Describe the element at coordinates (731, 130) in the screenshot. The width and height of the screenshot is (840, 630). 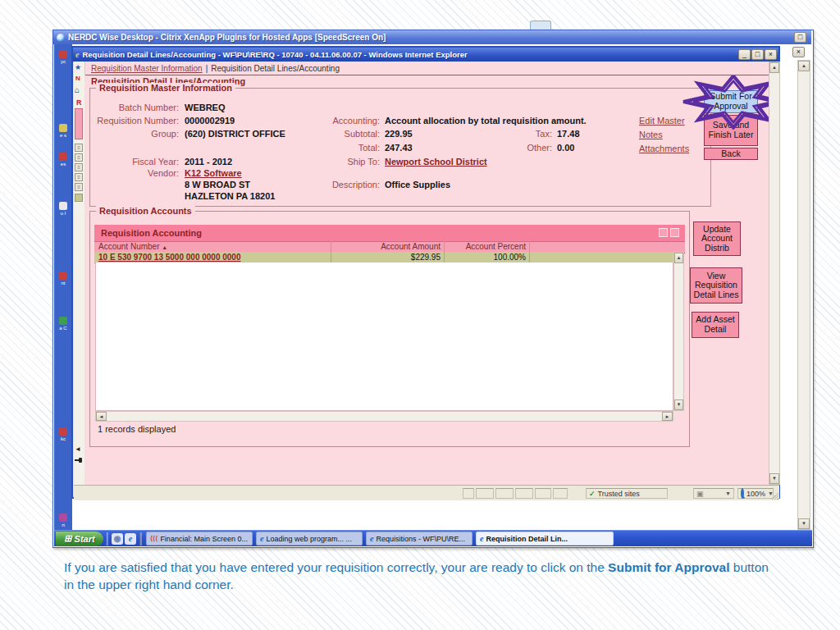
I see `save-and-finish-later-button: Save and Finish Later` at that location.